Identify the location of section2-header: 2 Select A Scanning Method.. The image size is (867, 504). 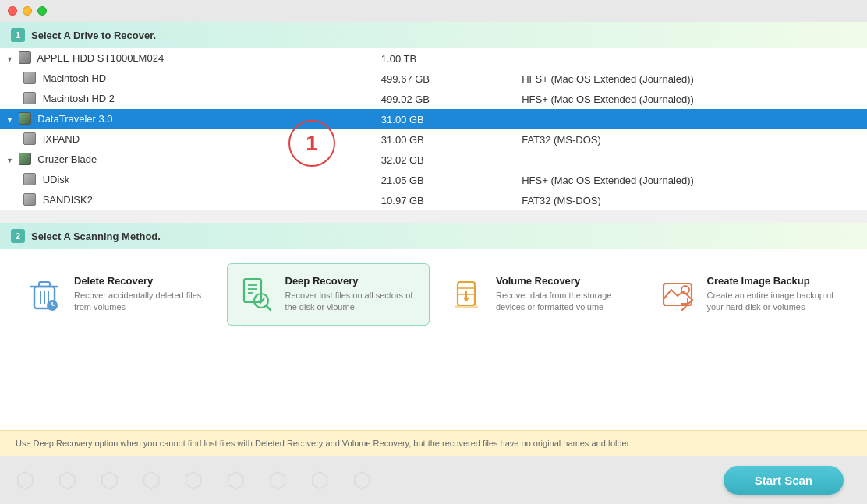
(434, 236).